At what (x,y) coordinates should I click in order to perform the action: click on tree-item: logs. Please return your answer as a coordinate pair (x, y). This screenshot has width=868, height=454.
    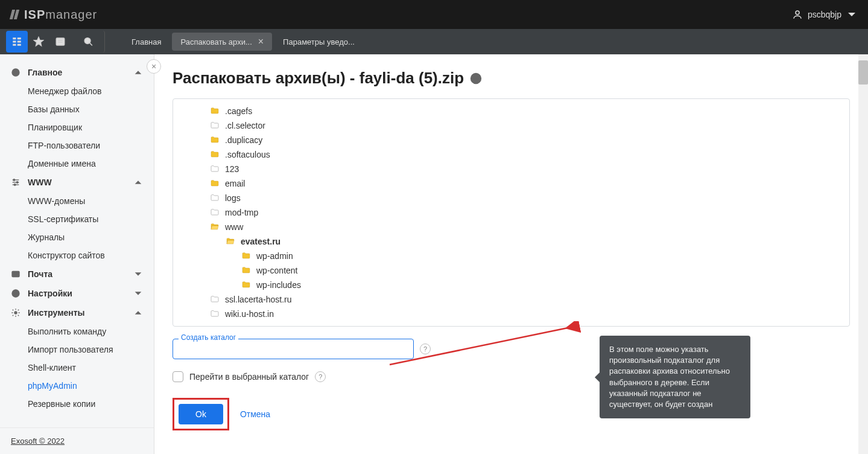
    Looking at the image, I should click on (512, 198).